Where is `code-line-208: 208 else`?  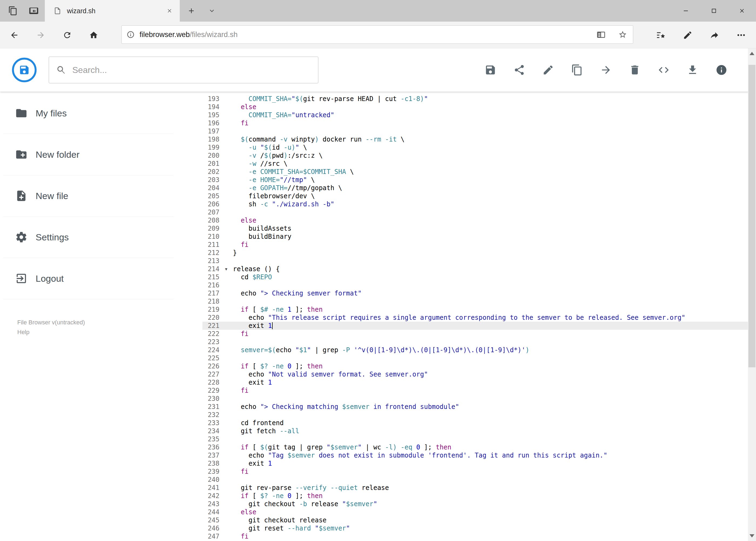
code-line-208: 208 else is located at coordinates (475, 221).